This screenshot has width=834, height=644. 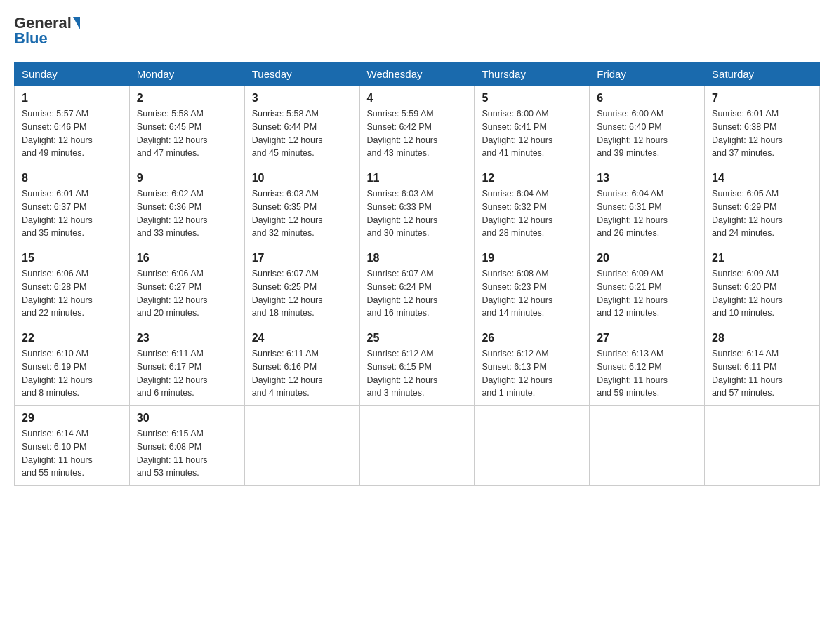 I want to click on day-number: 29, so click(x=72, y=418).